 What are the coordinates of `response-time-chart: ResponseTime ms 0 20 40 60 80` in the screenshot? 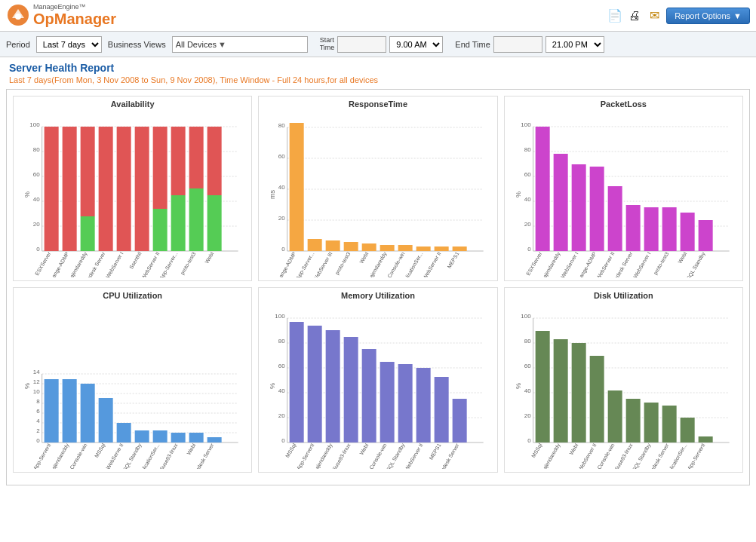 It's located at (377, 188).